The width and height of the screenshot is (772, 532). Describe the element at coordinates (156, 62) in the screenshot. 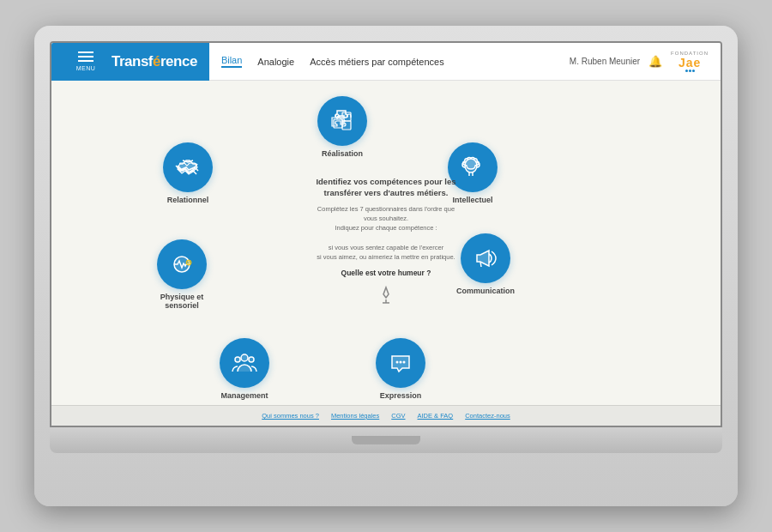

I see `logo-accent: é` at that location.